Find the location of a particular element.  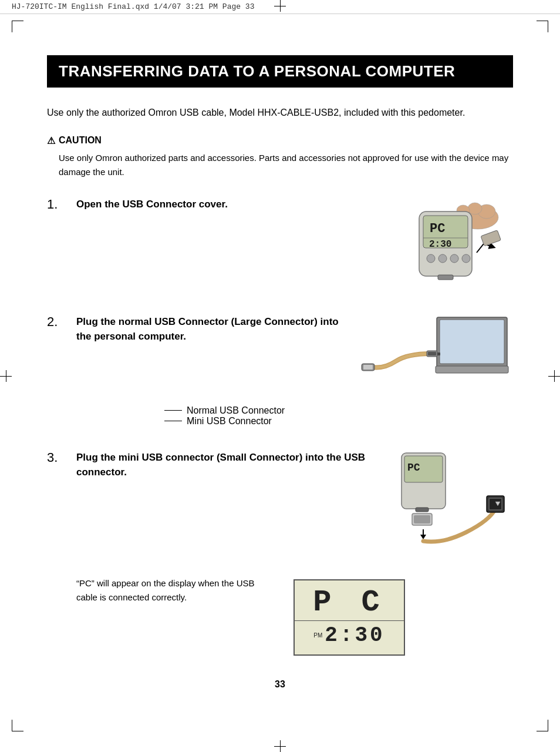

caution-icon: ⚠ is located at coordinates (51, 141).